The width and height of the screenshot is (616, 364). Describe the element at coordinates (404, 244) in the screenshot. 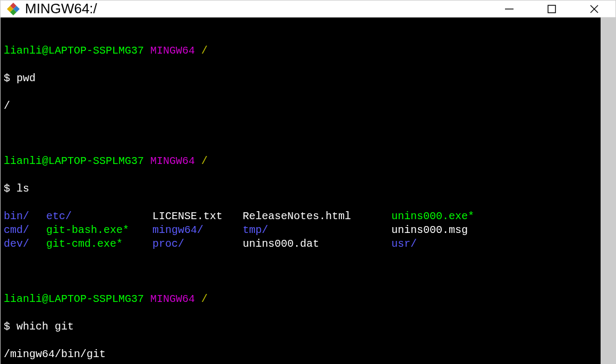

I see `ls-entry: usr/` at that location.